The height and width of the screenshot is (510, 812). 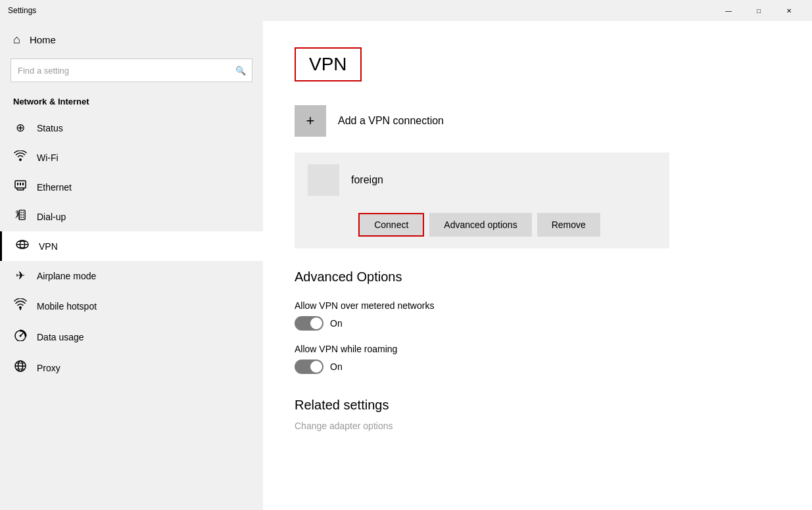 I want to click on vpn-connection-buttons: Connect Advanced options Remove, so click(x=482, y=228).